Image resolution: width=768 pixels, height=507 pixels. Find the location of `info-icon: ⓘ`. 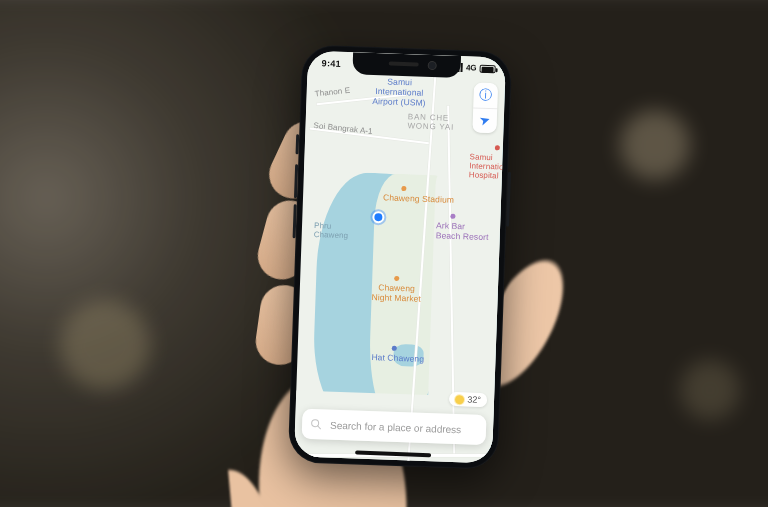

info-icon: ⓘ is located at coordinates (486, 95).